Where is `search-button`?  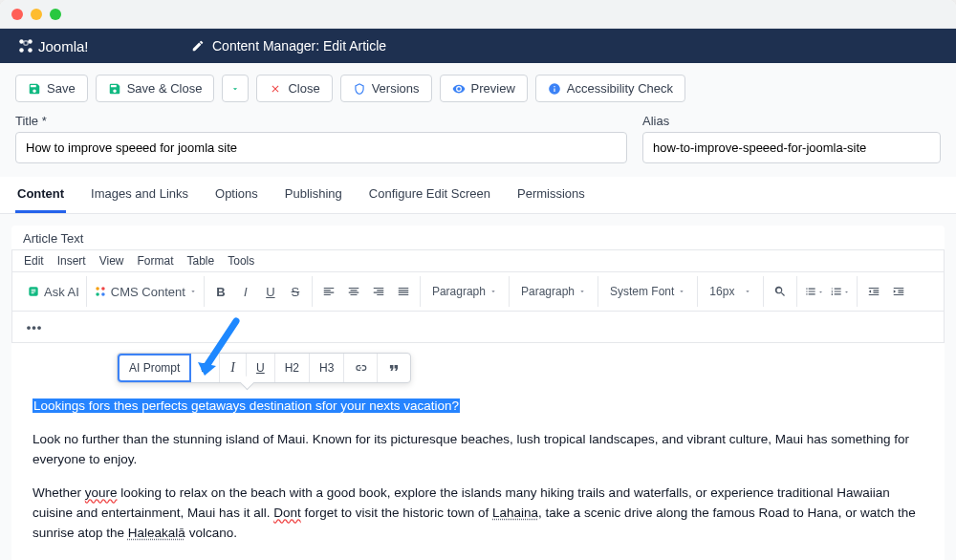
search-button is located at coordinates (780, 291).